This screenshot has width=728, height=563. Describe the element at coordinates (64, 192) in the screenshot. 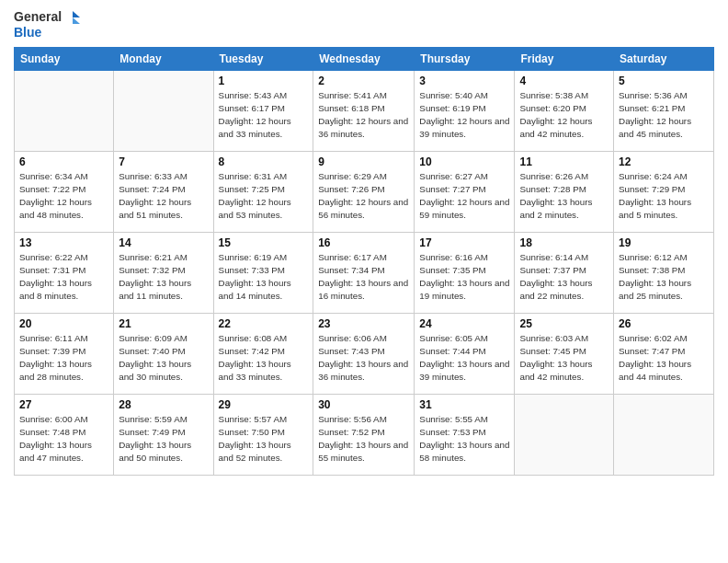

I see `day-cell: 6Sunrise: 6:34 AMSunset: 7:22 PMDaylight…` at that location.